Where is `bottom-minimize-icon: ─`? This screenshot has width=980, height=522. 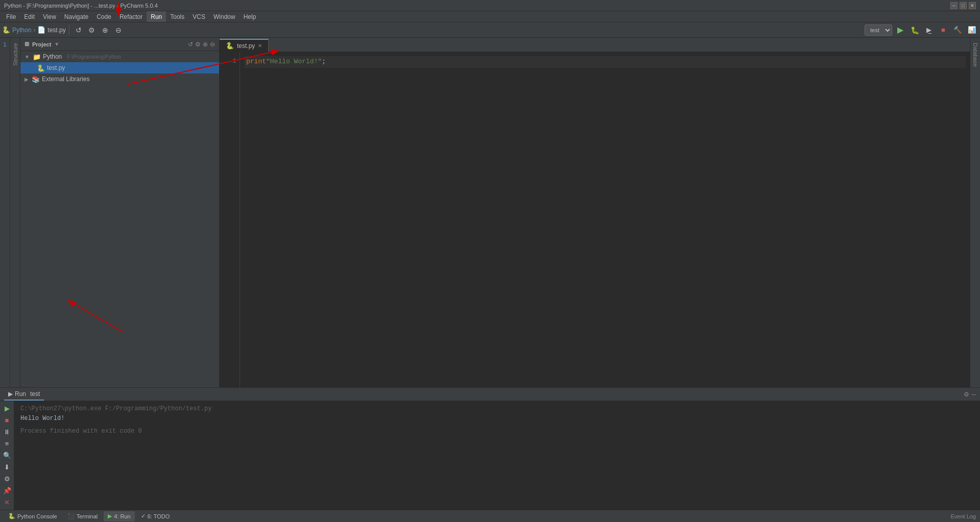 bottom-minimize-icon: ─ is located at coordinates (973, 394).